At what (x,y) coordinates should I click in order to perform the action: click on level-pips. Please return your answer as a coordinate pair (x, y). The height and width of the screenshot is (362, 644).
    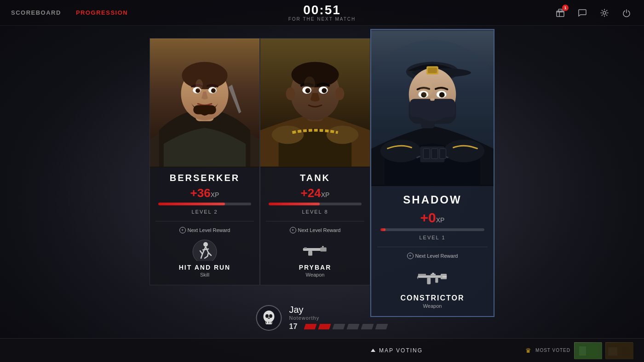
    Looking at the image, I should click on (346, 327).